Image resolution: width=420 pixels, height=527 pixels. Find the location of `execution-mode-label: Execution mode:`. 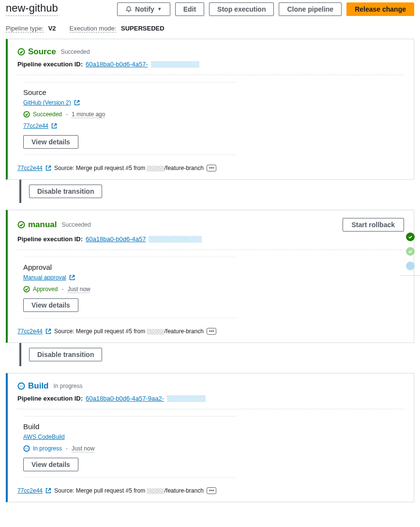

execution-mode-label: Execution mode: is located at coordinates (93, 29).